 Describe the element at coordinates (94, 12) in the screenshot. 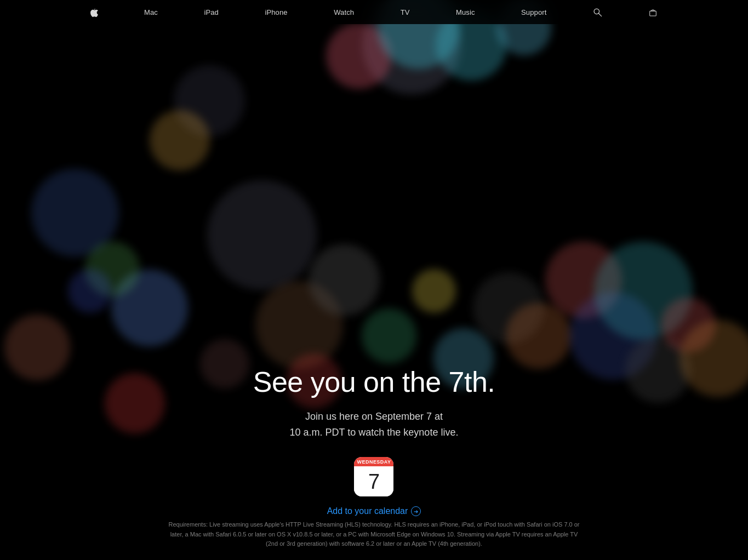

I see `nav-apple-logo` at that location.